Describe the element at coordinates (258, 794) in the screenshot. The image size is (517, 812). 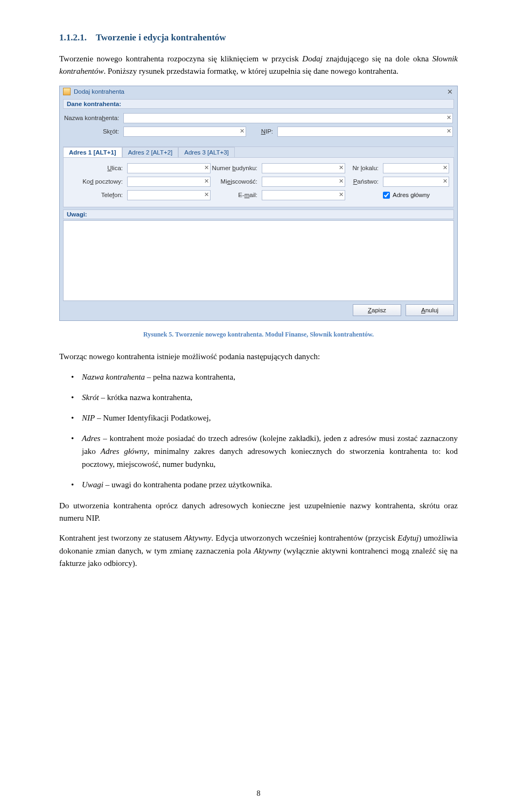
I see `page-number: 8` at that location.